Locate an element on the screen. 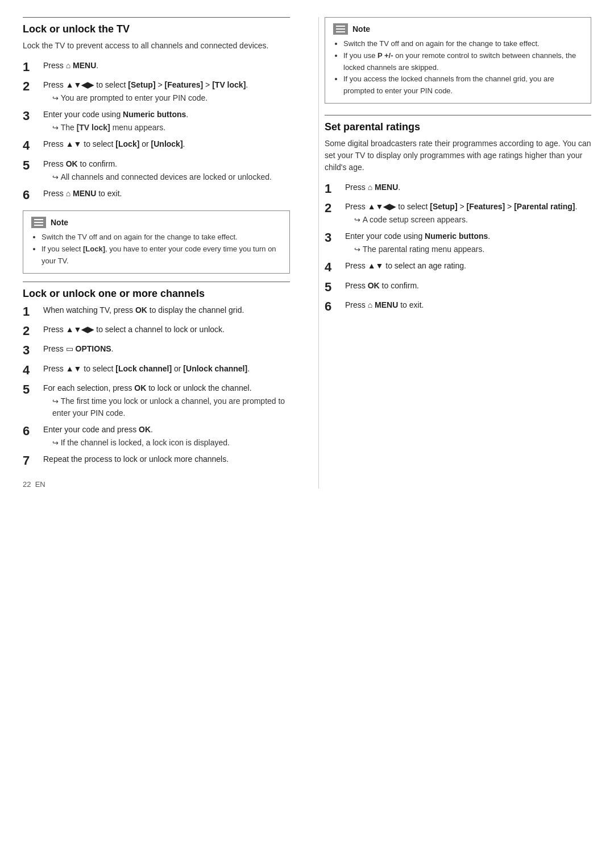 This screenshot has width=614, height=868. s2-step-number-2: 2 is located at coordinates (32, 331).